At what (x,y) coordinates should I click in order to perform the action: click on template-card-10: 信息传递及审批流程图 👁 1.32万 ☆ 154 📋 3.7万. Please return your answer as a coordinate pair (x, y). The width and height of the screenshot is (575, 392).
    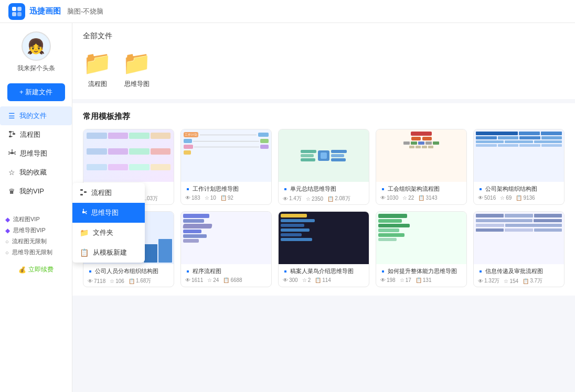
    Looking at the image, I should click on (519, 249).